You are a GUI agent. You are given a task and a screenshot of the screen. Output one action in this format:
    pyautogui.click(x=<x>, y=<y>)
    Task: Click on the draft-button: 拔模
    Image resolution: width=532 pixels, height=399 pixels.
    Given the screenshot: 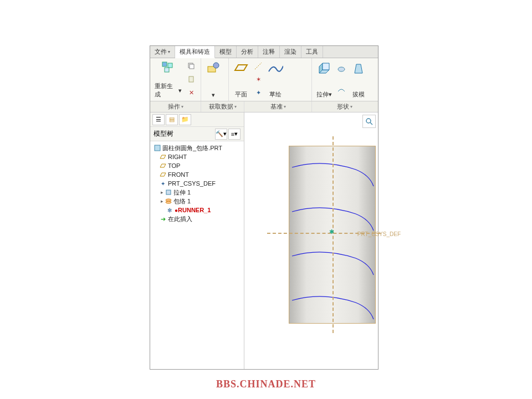 What is the action you would take?
    pyautogui.click(x=359, y=80)
    